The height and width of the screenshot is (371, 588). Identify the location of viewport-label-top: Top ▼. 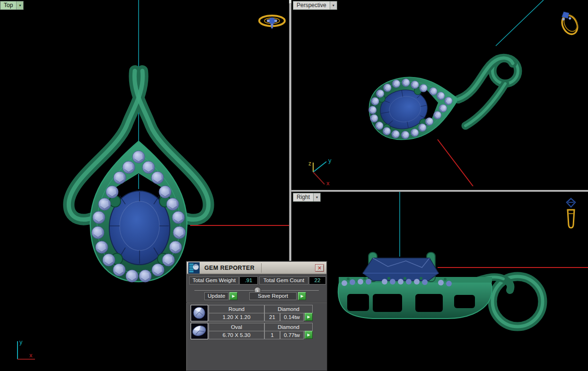
(12, 6).